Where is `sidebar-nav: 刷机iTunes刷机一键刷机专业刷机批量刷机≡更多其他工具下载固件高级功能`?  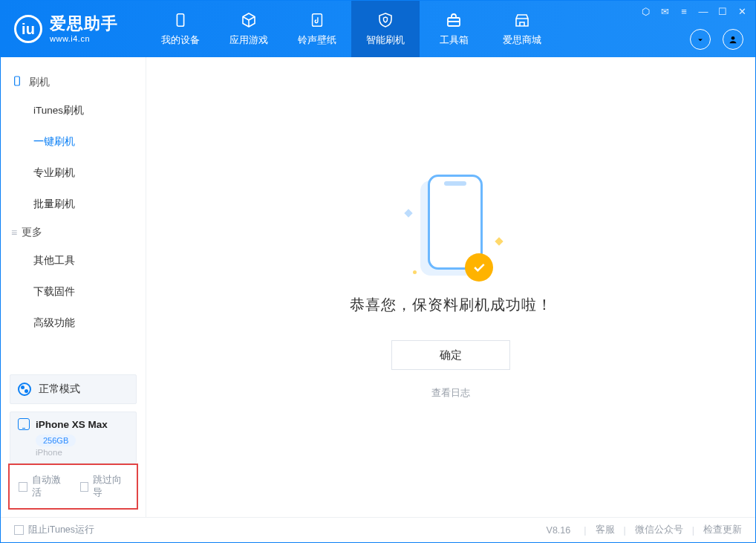 sidebar-nav: 刷机iTunes刷机一键刷机专业刷机批量刷机≡更多其他工具下载固件高级功能 is located at coordinates (73, 212).